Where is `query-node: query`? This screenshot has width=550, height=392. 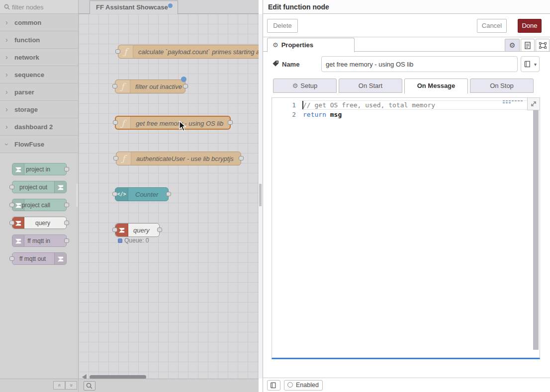
query-node: query is located at coordinates (137, 230).